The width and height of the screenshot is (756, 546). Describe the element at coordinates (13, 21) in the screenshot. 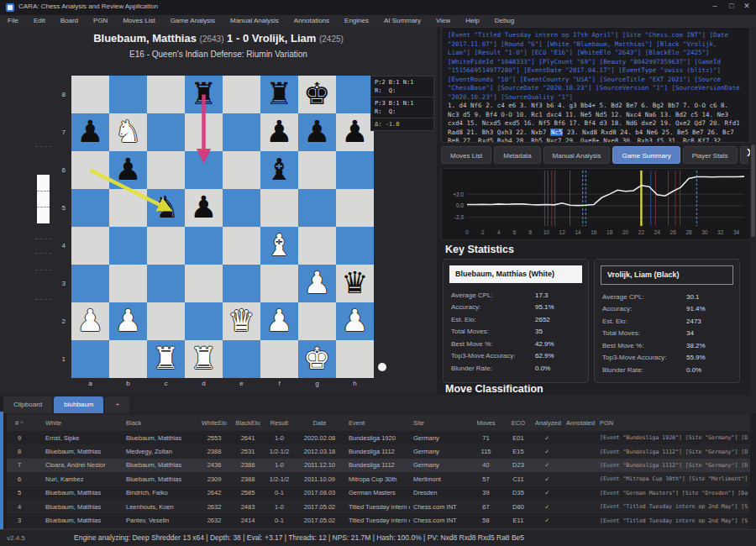

I see `menu-file: File` at that location.